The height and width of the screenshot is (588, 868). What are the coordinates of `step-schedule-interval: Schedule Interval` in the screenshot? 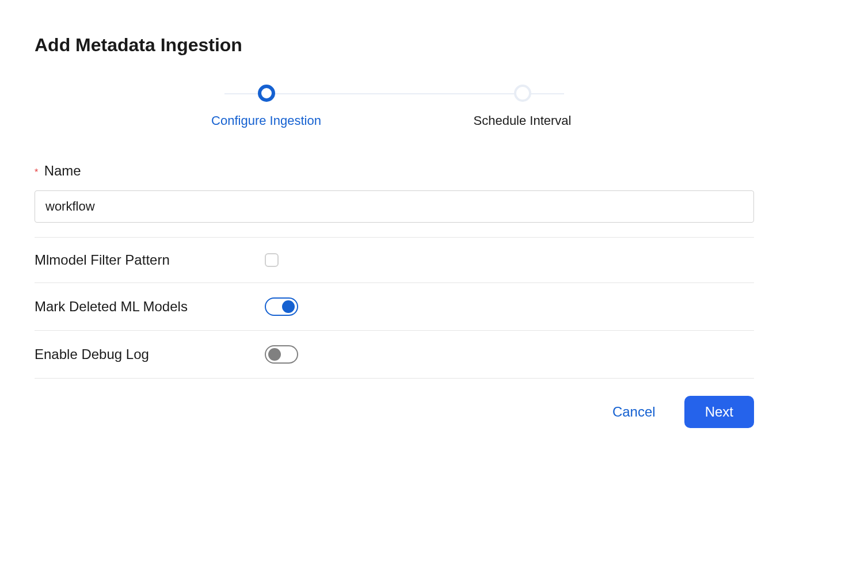 It's located at (523, 106).